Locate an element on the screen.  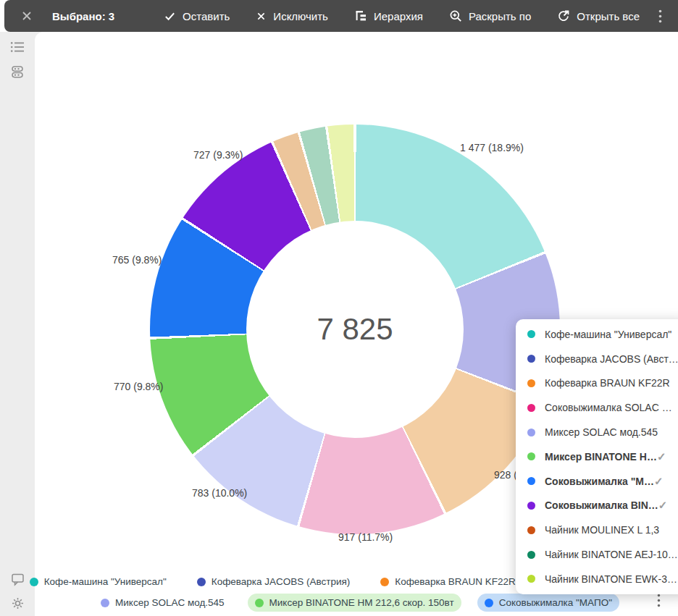
slice-label: 917 (11.7%) is located at coordinates (365, 537).